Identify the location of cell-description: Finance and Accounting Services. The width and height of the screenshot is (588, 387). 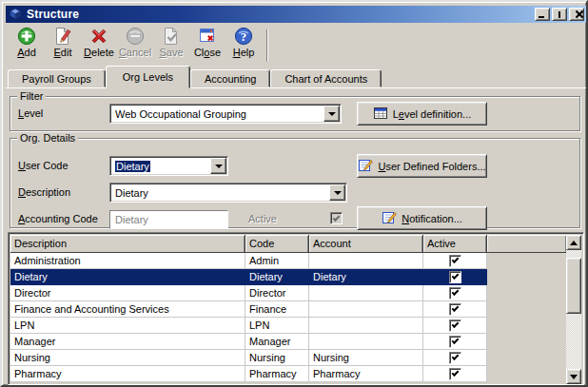
(127, 310).